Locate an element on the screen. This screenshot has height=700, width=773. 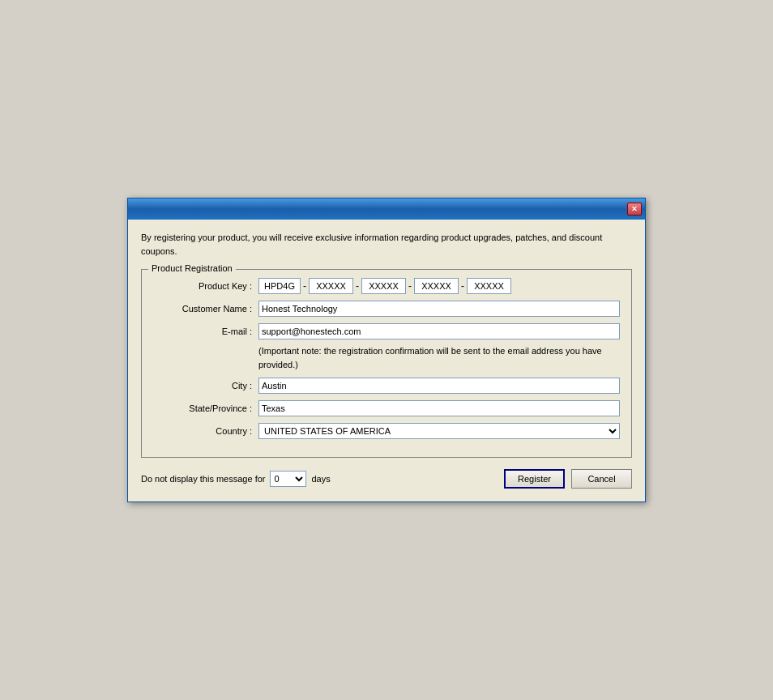
email-note: (Important note: the registration confir… is located at coordinates (439, 358).